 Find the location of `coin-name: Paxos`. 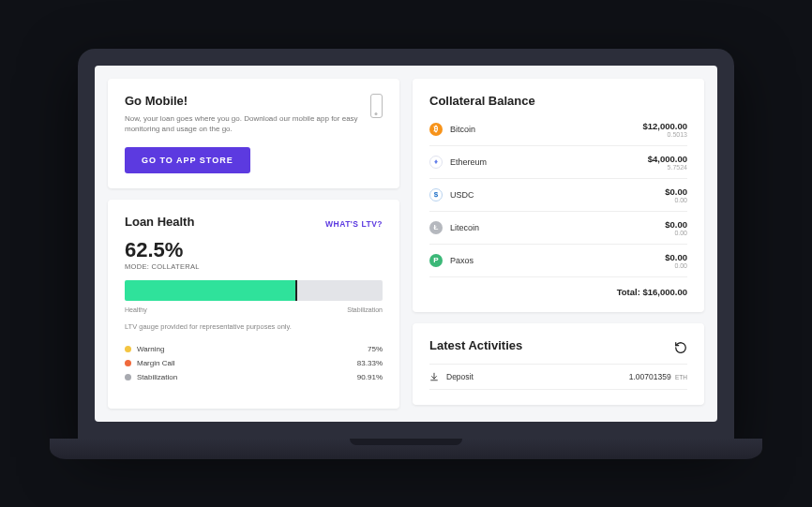

coin-name: Paxos is located at coordinates (461, 261).